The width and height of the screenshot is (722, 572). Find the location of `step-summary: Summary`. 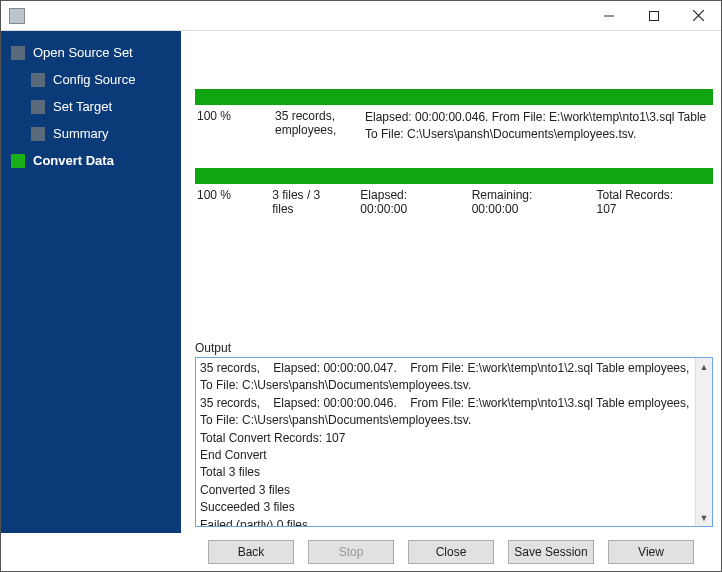

step-summary: Summary is located at coordinates (91, 134).